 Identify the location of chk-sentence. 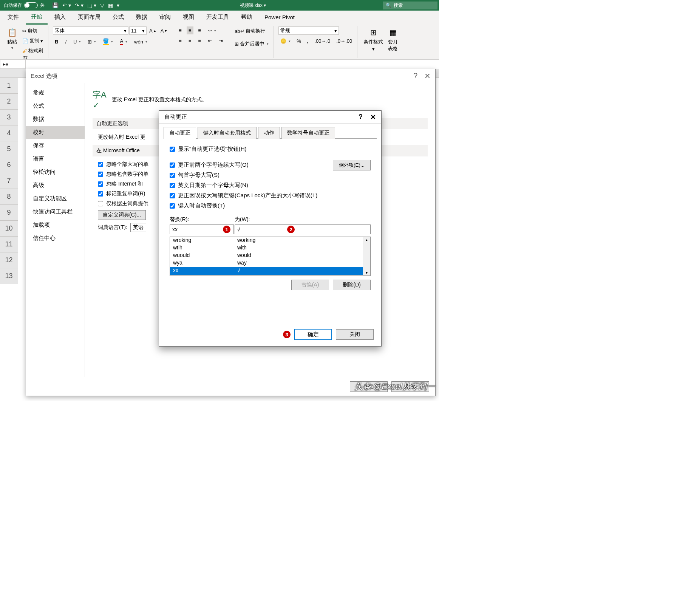
(172, 175).